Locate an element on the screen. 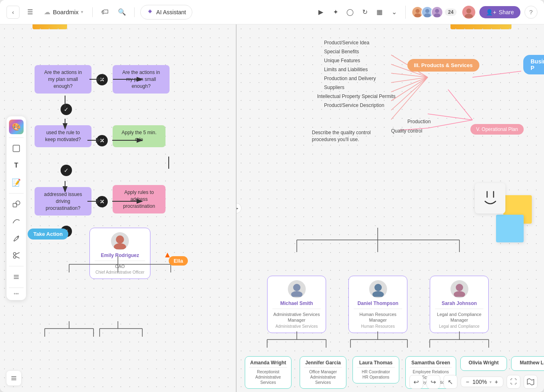  samantha-name: Samantha Green is located at coordinates (431, 363).